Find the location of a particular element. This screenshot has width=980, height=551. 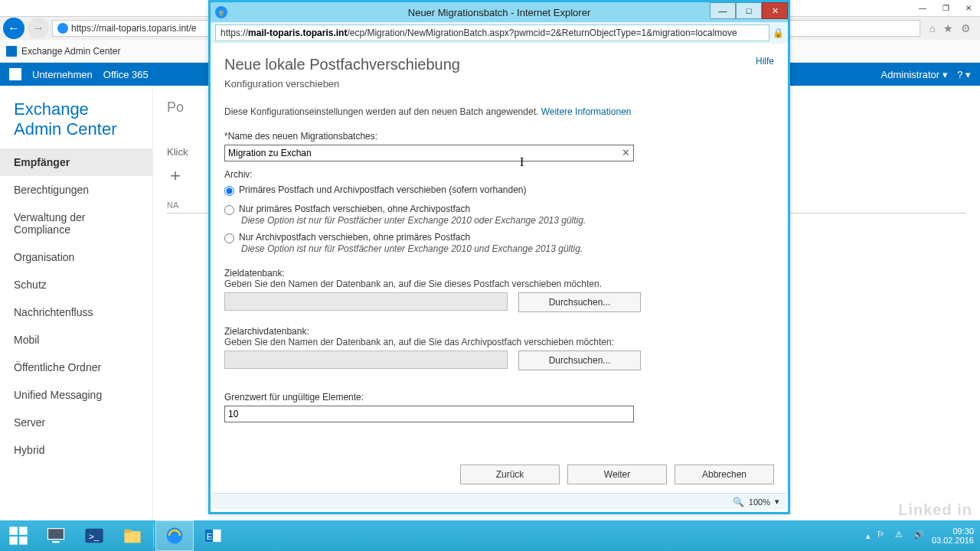

radio-primary-and-archive is located at coordinates (230, 191).